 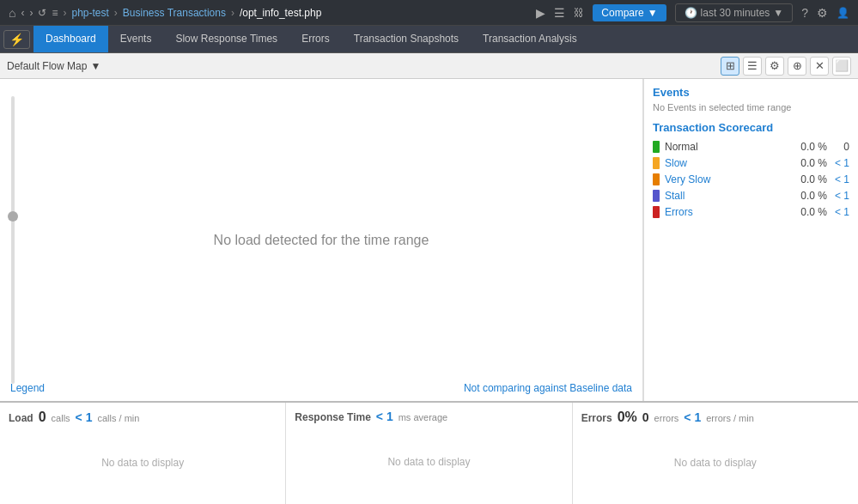 I want to click on expand-icon: ⊕, so click(x=797, y=66).